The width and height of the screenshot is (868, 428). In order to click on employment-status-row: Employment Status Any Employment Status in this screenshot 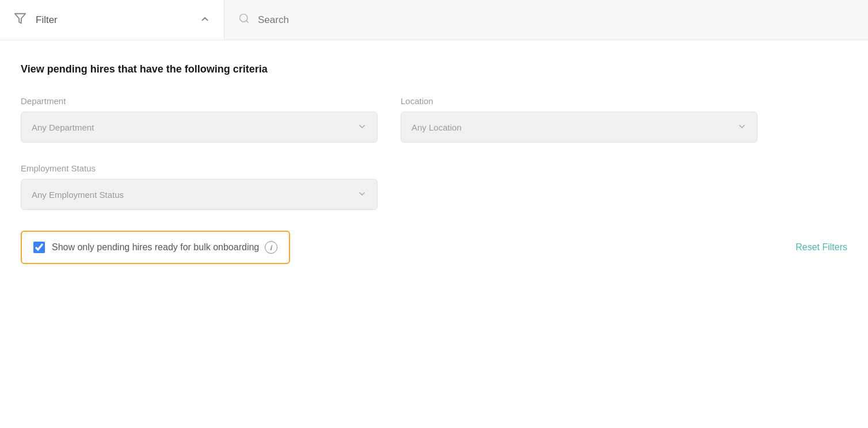, I will do `click(434, 186)`.